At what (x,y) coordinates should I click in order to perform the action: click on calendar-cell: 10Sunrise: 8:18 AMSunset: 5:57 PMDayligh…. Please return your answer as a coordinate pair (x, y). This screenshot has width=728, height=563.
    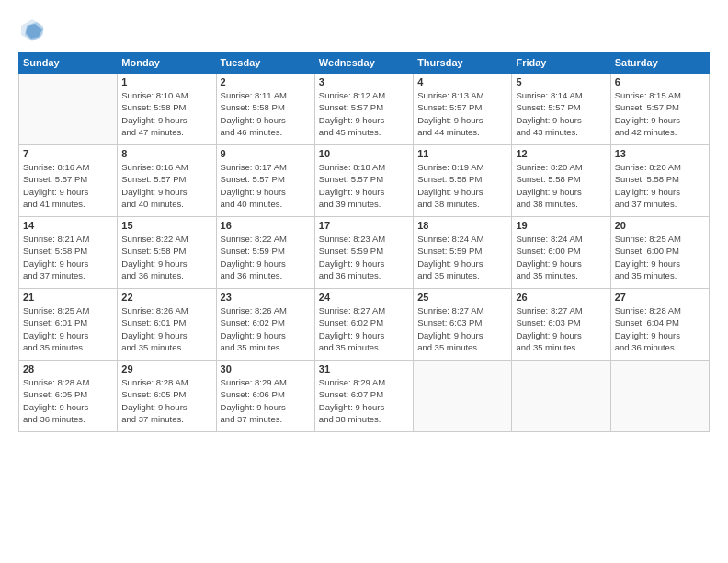
    Looking at the image, I should click on (364, 181).